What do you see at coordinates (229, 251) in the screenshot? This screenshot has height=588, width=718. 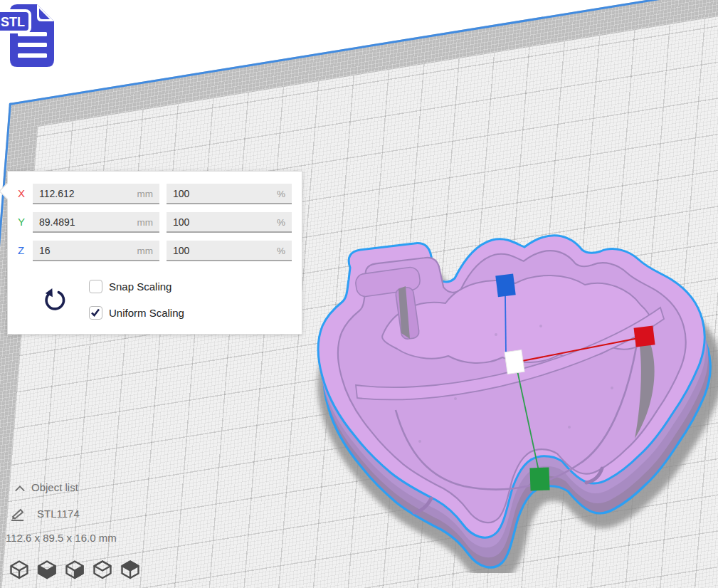 I see `scale-z-percent-input` at bounding box center [229, 251].